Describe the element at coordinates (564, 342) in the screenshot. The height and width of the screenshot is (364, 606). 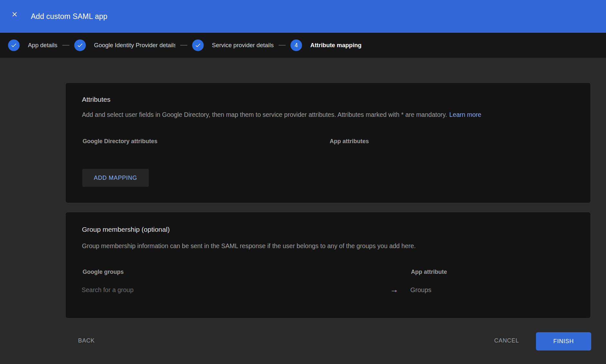
I see `finish-button: FINISH` at that location.